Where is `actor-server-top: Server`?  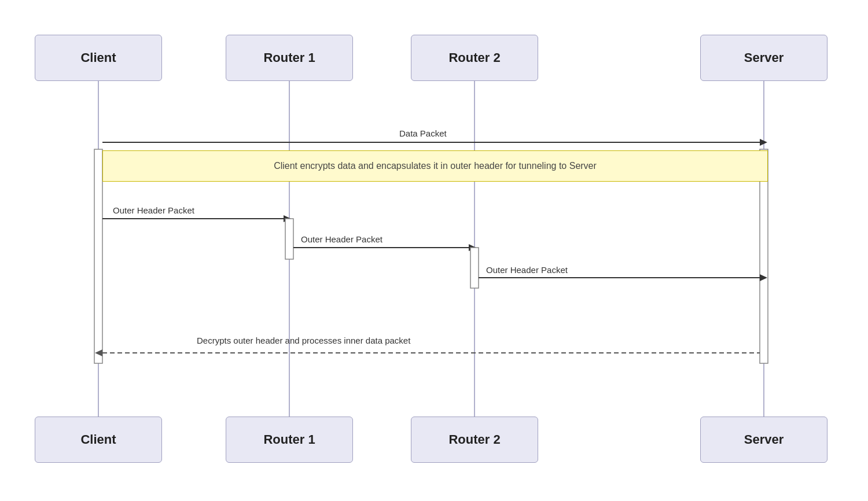 actor-server-top: Server is located at coordinates (764, 58).